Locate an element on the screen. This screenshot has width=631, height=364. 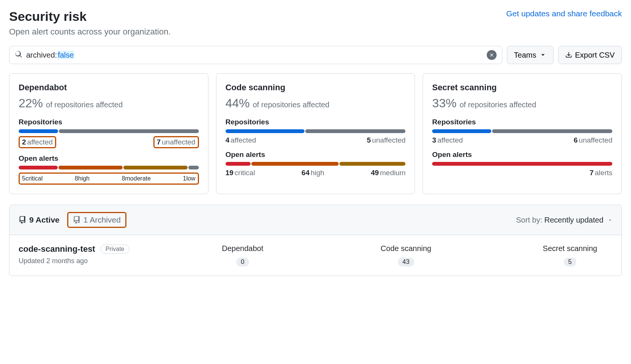
repo-updated: Updated 2 months ago is located at coordinates (117, 261).